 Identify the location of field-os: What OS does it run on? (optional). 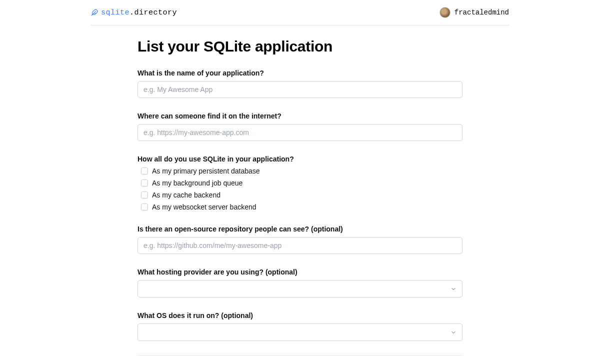
(300, 326).